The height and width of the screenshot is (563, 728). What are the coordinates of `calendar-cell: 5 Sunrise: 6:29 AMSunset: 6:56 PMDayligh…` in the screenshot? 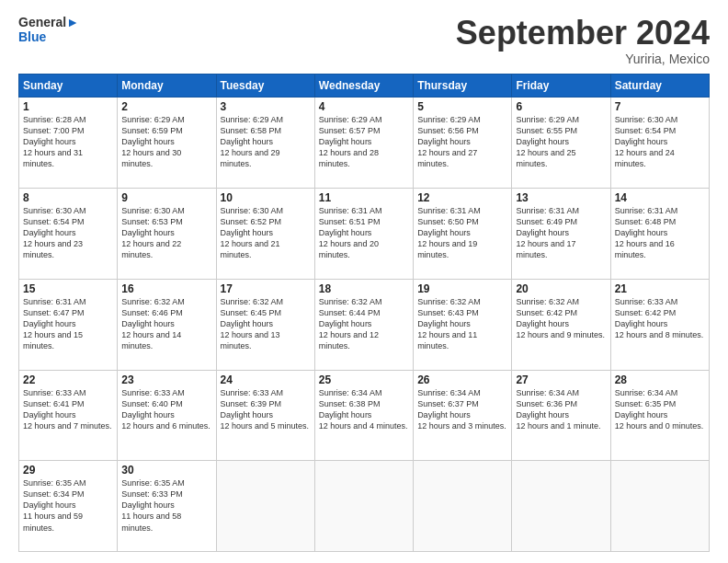 It's located at (463, 142).